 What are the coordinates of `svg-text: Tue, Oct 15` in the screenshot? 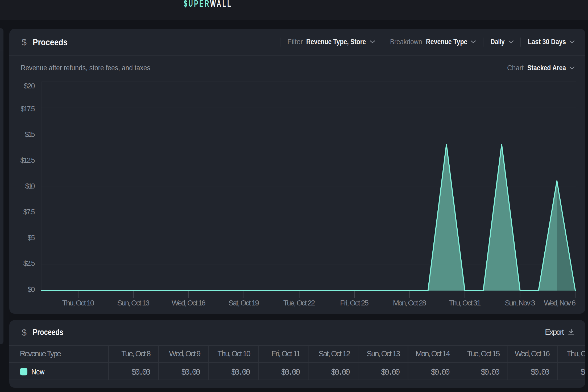 It's located at (484, 354).